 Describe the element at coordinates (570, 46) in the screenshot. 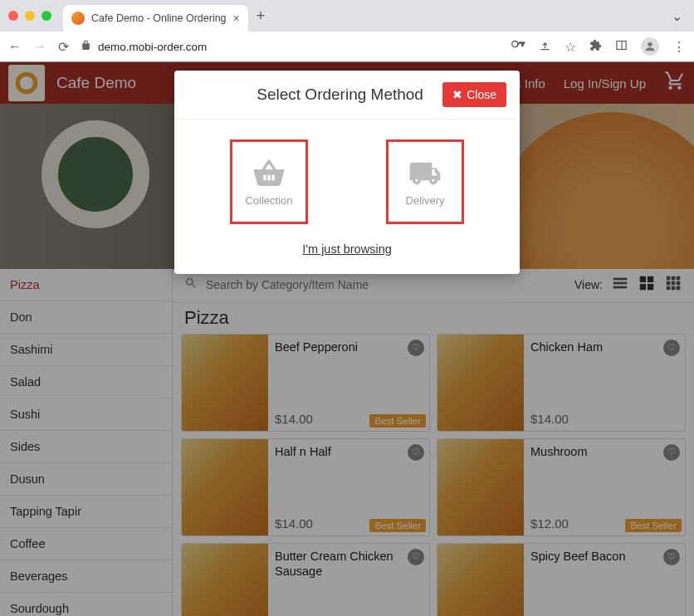

I see `star-icon: ☆` at that location.